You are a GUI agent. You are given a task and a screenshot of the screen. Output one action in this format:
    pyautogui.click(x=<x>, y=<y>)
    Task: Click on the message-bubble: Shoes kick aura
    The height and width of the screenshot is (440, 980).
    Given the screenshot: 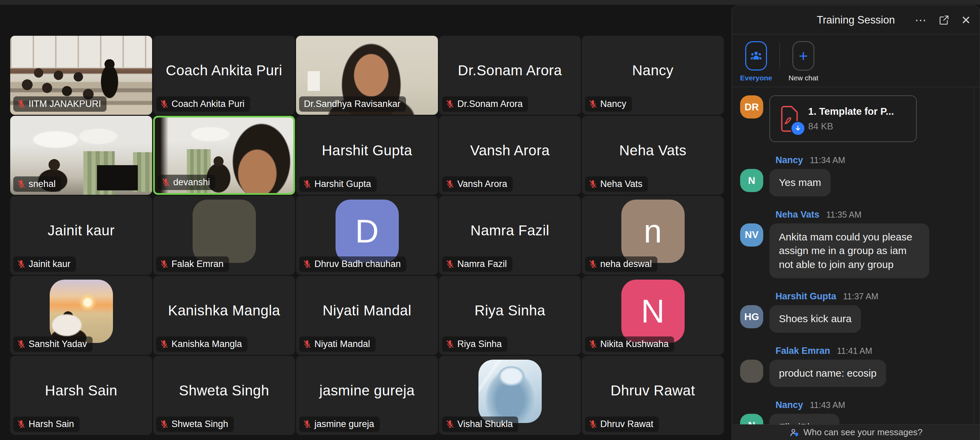 What is the action you would take?
    pyautogui.click(x=815, y=319)
    